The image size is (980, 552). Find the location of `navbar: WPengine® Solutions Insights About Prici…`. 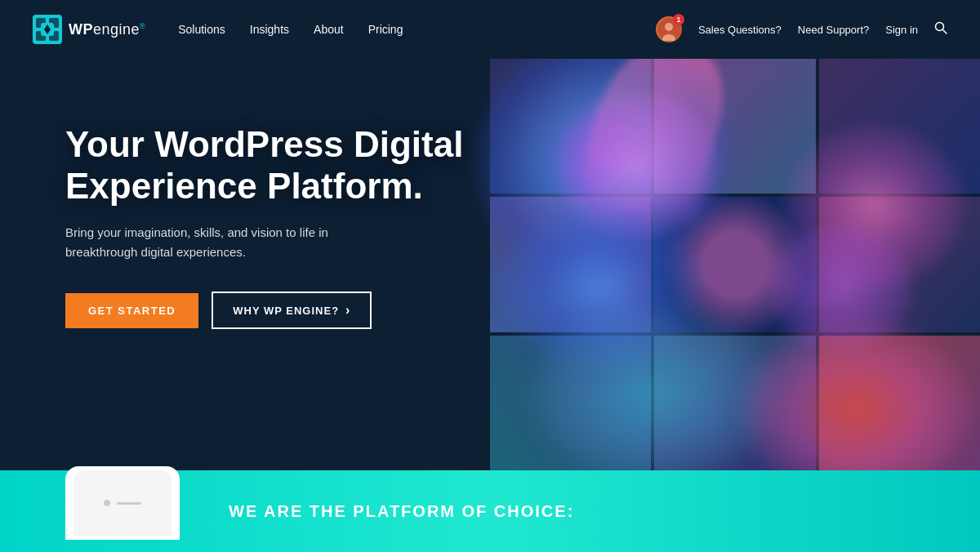

navbar: WPengine® Solutions Insights About Prici… is located at coordinates (490, 29).